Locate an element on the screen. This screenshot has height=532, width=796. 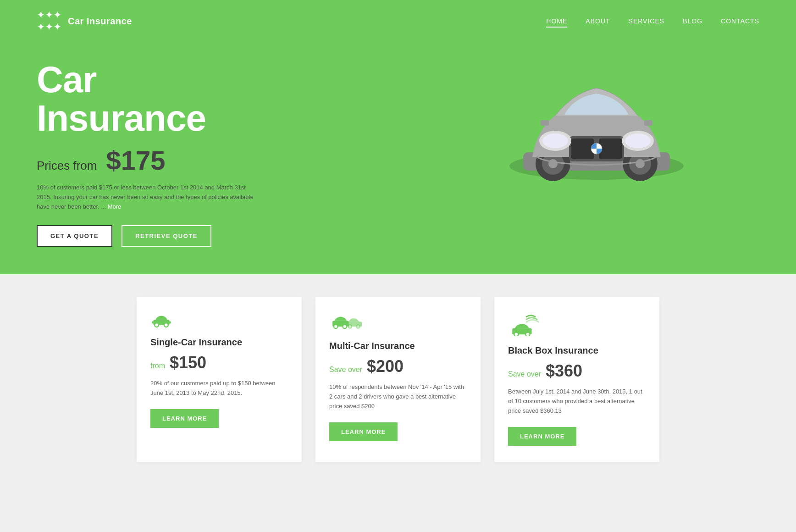
card-black-box: Black Box Insurance Save over $360 Betwe… is located at coordinates (577, 379).